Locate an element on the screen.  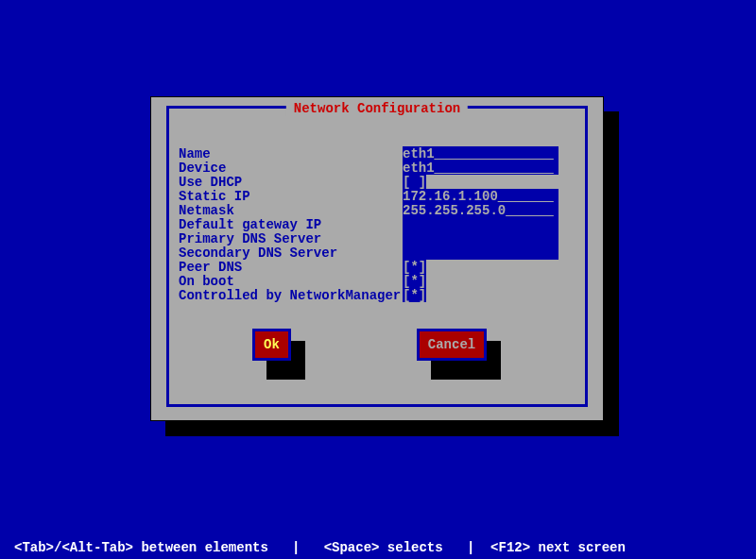
label-use-dhcp: Use DHCP is located at coordinates (210, 182).